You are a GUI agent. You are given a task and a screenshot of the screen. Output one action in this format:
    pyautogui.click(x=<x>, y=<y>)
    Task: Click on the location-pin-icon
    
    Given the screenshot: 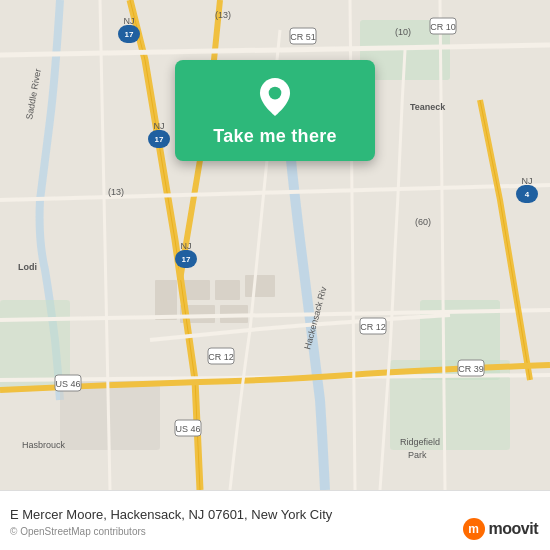 What is the action you would take?
    pyautogui.click(x=275, y=97)
    